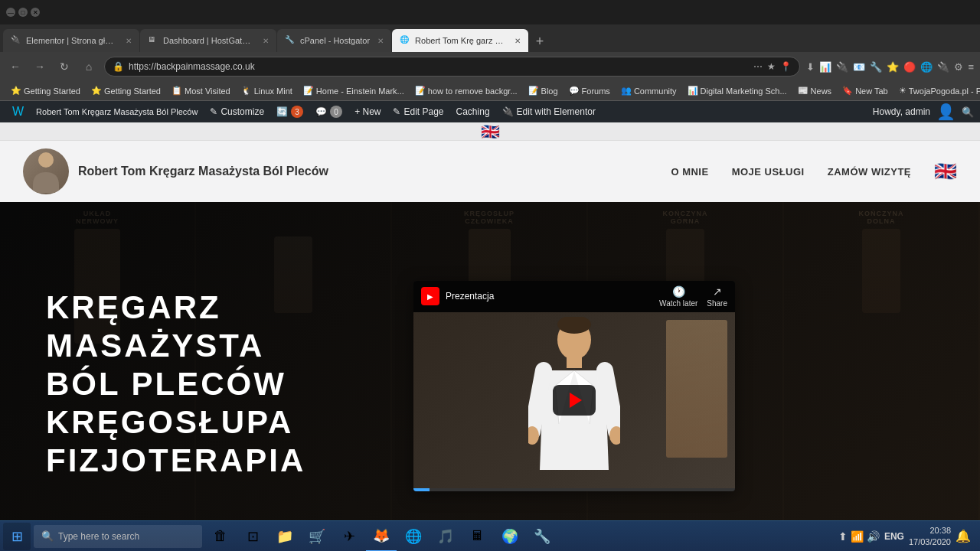 The image size is (980, 551). What do you see at coordinates (452, 67) in the screenshot?
I see `url-bar: 🔒 https://backpainmassage.co.uk ⋯ ★ 📍` at bounding box center [452, 67].